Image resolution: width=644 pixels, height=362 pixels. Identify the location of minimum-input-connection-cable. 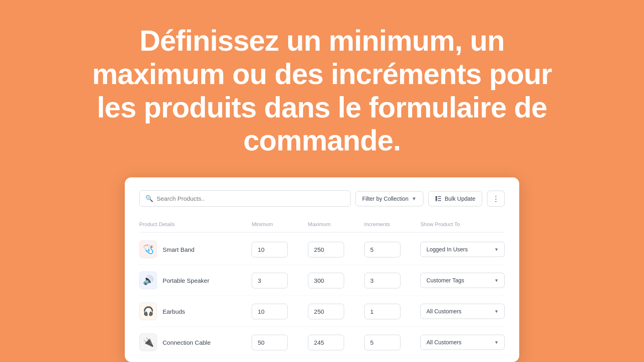
(270, 343).